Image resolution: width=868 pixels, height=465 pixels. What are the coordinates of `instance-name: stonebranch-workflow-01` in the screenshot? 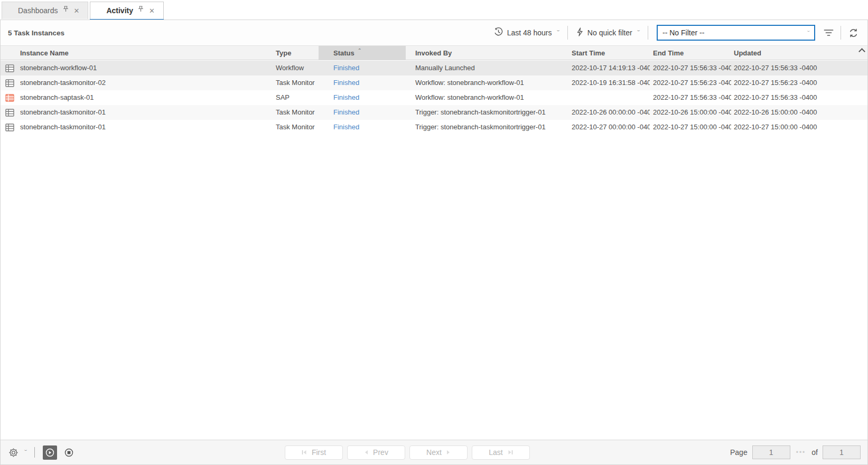 It's located at (142, 68).